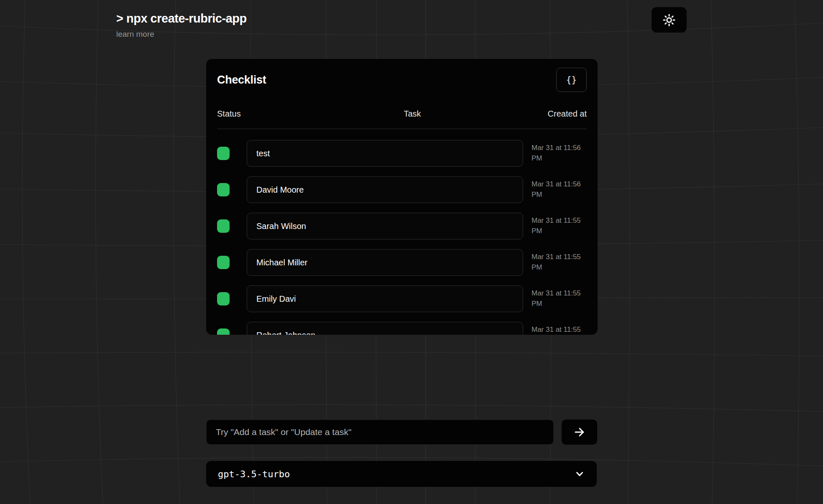 The image size is (823, 504). Describe the element at coordinates (412, 114) in the screenshot. I see `column-header-task: Task` at that location.